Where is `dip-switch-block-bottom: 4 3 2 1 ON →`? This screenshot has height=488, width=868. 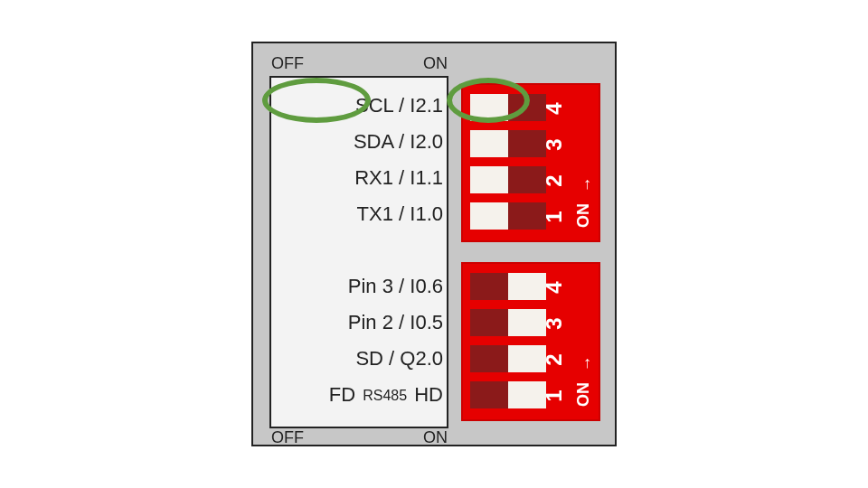
dip-switch-block-bottom: 4 3 2 1 ON → is located at coordinates (531, 342).